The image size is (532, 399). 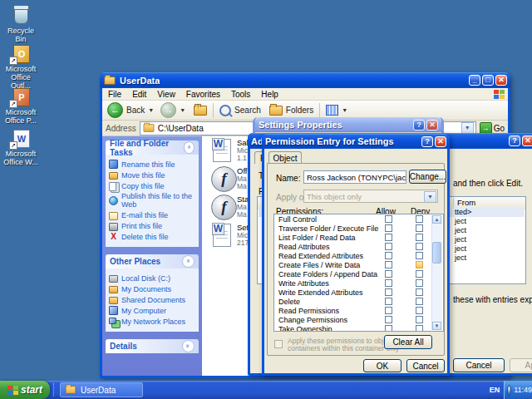 What do you see at coordinates (153, 321) in the screenshot?
I see `place-my-network: My Network Places` at bounding box center [153, 321].